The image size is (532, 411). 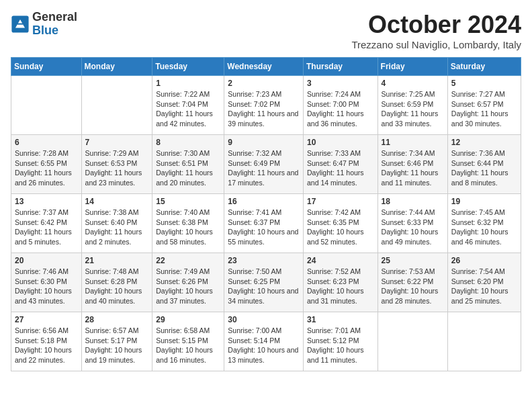 I want to click on day-info: Sunrise: 7:54 AMSunset: 6:20 PMDaylight:…, so click(x=484, y=286).